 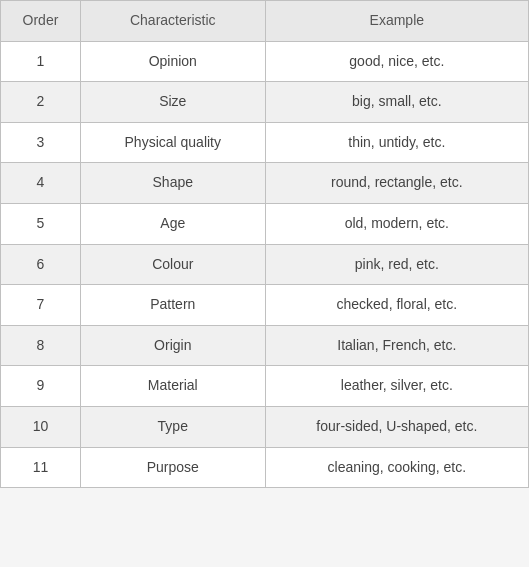 I want to click on cell-order: 8, so click(x=41, y=346).